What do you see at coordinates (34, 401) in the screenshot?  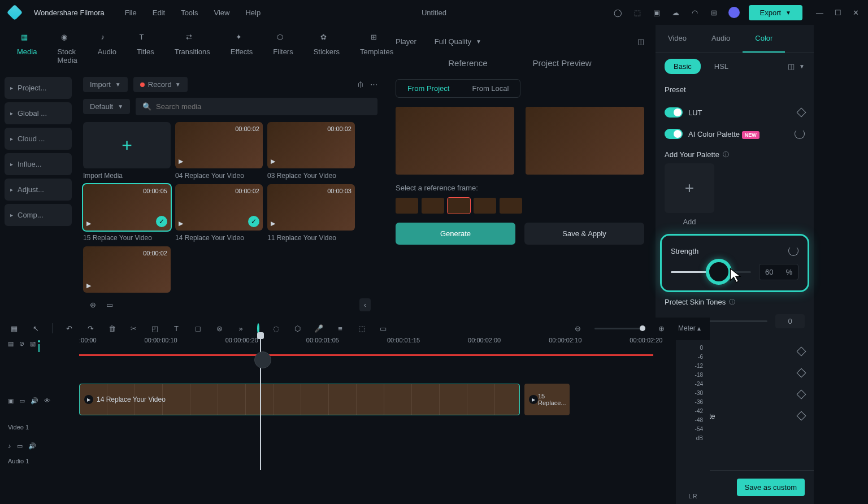 I see `mute-icon: 🔊` at bounding box center [34, 401].